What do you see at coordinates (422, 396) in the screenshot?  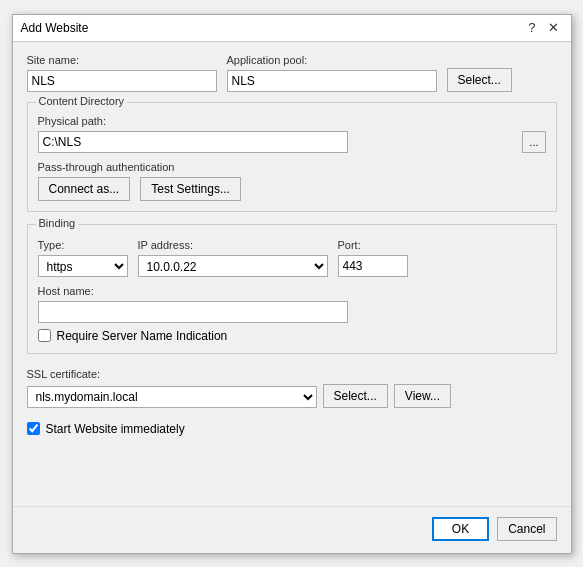 I see `ssl-view-button: View...` at bounding box center [422, 396].